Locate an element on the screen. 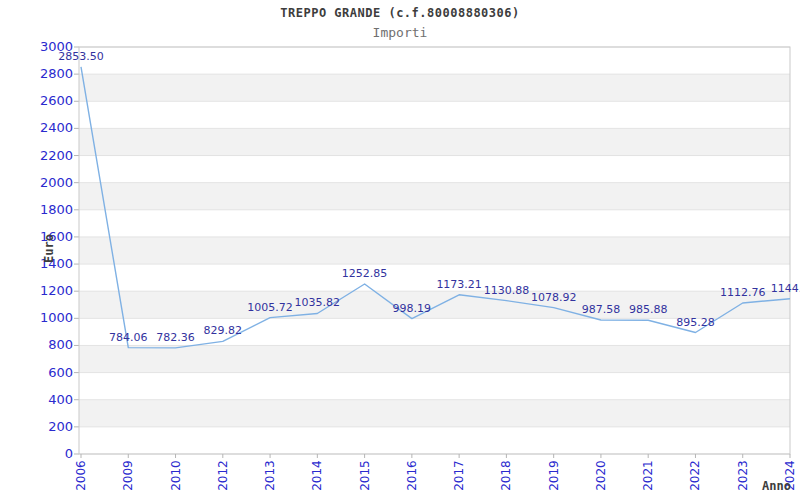 This screenshot has width=800, height=500. y-tick-label: 800 is located at coordinates (50, 345).